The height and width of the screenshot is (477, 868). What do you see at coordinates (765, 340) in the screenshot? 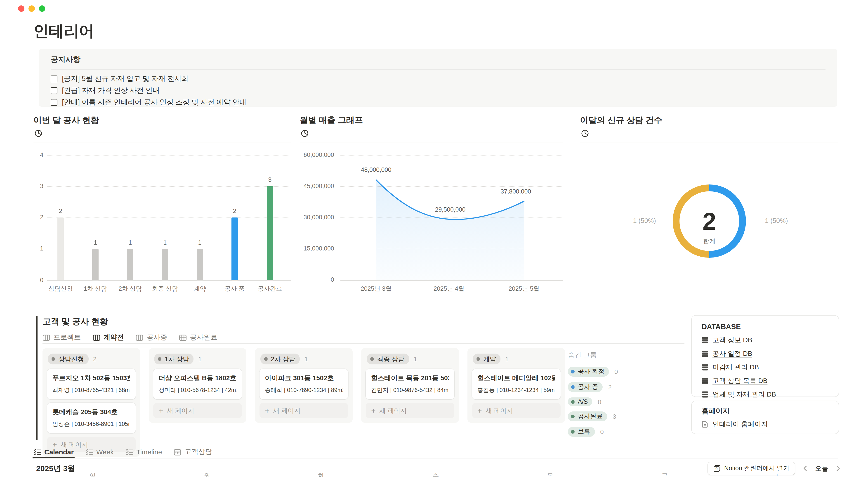
I see `db-link-row: 고객 정보 DB` at bounding box center [765, 340].